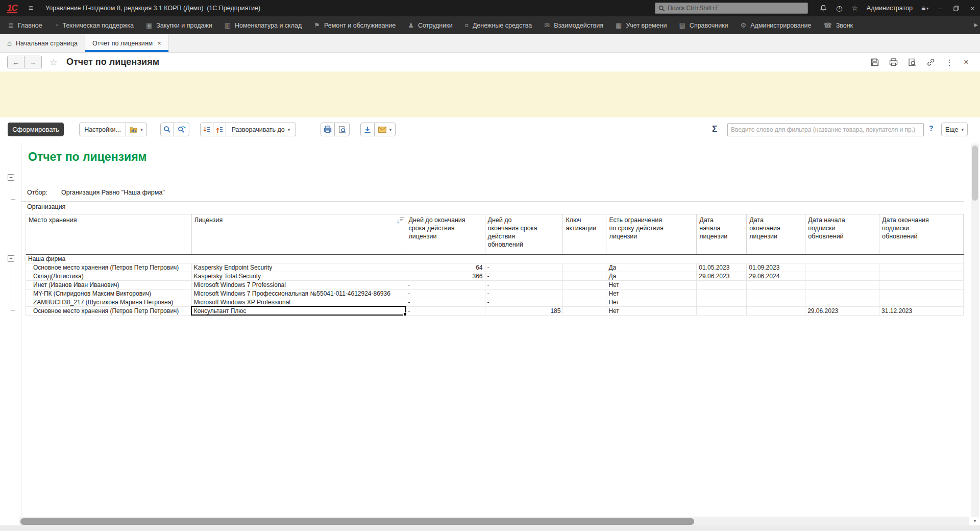  Describe the element at coordinates (722, 294) in the screenshot. I see `cell-r4-c6` at that location.